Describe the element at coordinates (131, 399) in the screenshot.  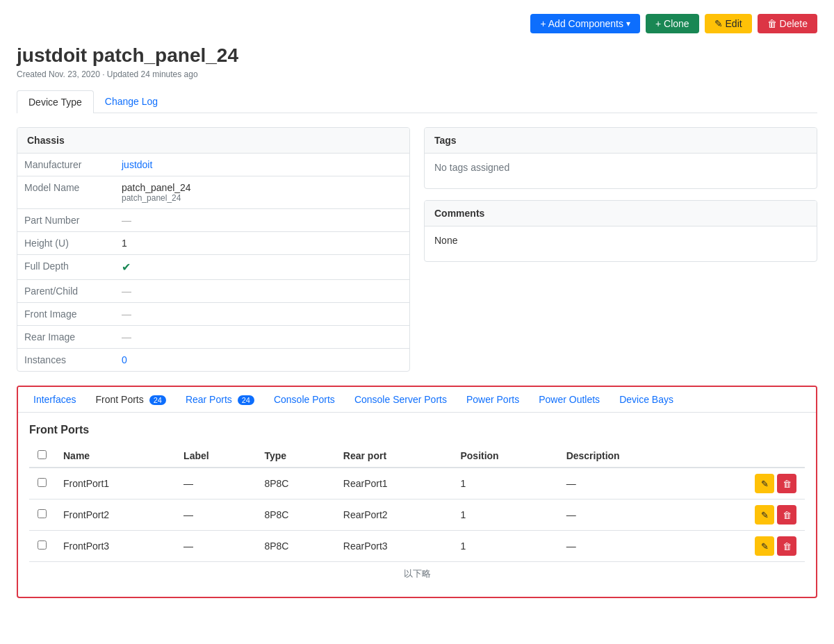
I see `comp-tab-front-ports: Front Ports 24` at that location.